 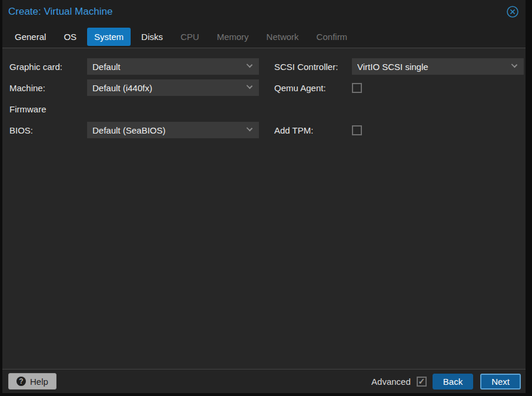 I want to click on machine-label: Machine:, so click(x=48, y=88).